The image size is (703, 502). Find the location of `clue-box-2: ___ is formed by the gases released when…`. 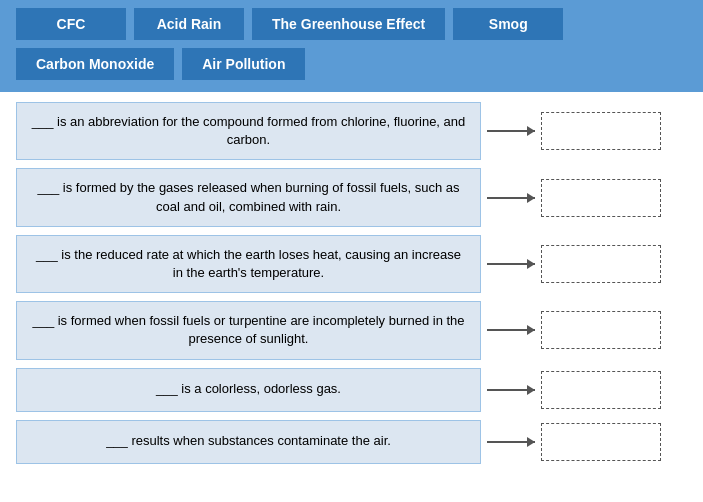

clue-box-2: ___ is formed by the gases released when… is located at coordinates (248, 197).